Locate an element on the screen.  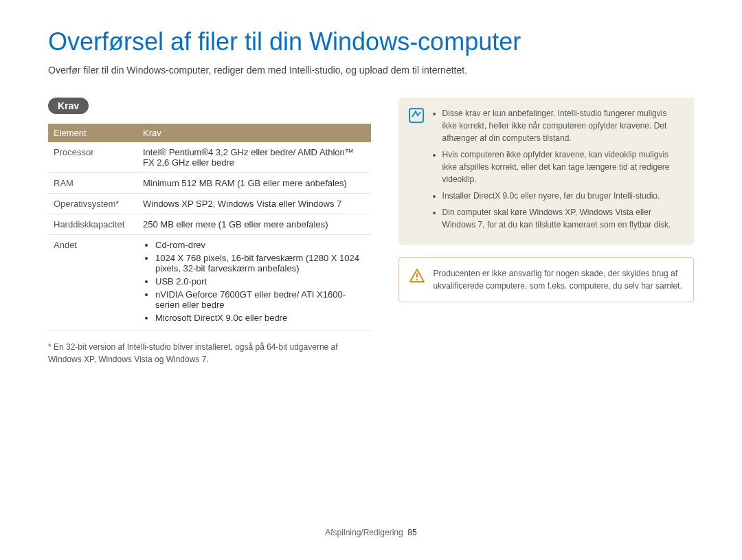
footer-page-number: 85 is located at coordinates (412, 533).